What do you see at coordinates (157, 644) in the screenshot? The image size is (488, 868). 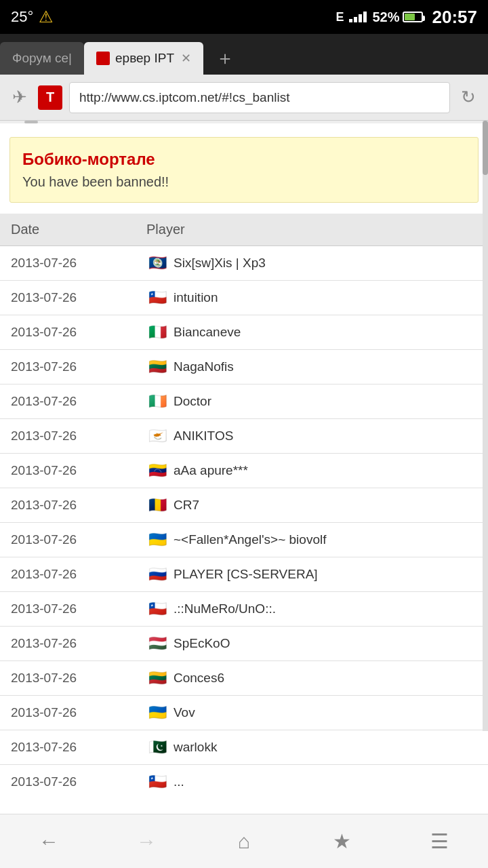 I see `flag-icon: 🇭🇺` at bounding box center [157, 644].